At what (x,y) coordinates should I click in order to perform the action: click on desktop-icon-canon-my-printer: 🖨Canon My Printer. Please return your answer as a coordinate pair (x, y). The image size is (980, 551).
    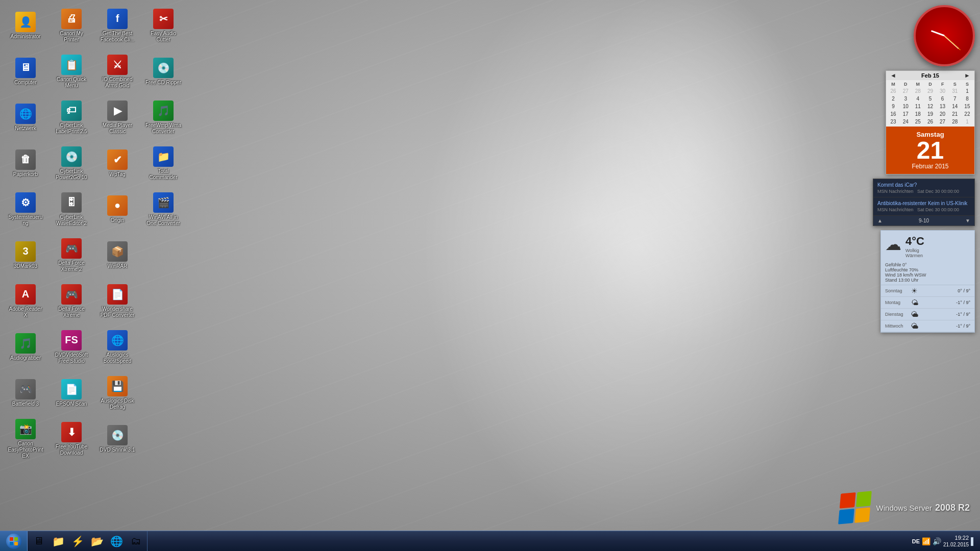
    Looking at the image, I should click on (71, 26).